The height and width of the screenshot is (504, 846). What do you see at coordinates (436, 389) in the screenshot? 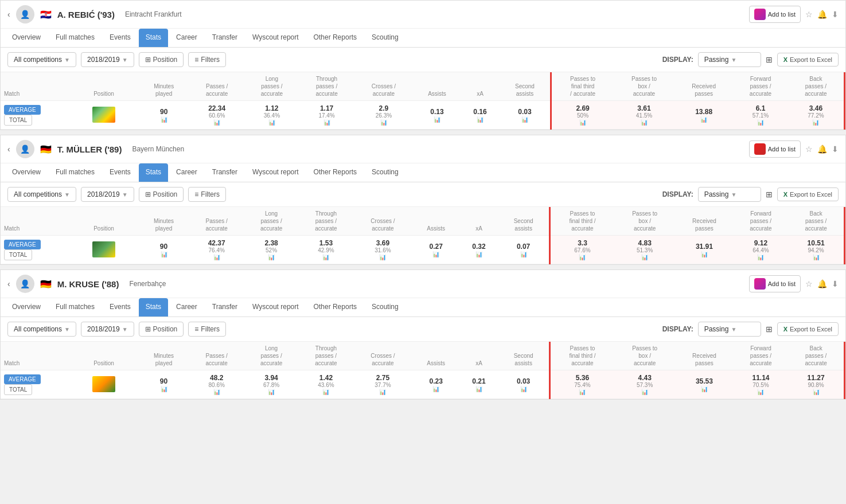
I see `bar-assists-kruse: 📊` at bounding box center [436, 389].